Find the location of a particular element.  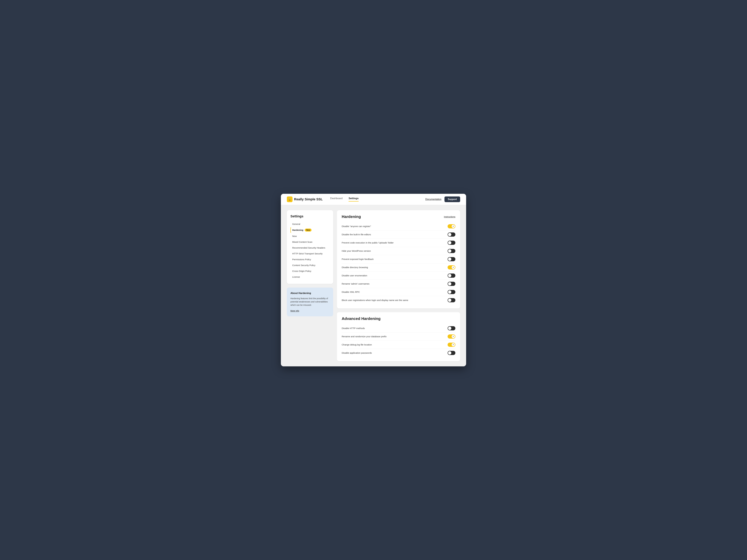

sidebar-item-content-security-policy: Content Security Policy is located at coordinates (310, 265).